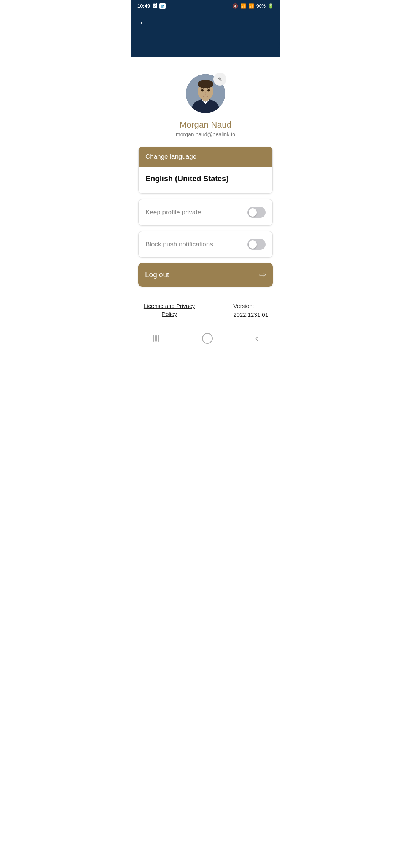 The height and width of the screenshot is (868, 411). Describe the element at coordinates (206, 212) in the screenshot. I see `keep-private-card: Keep profile private` at that location.